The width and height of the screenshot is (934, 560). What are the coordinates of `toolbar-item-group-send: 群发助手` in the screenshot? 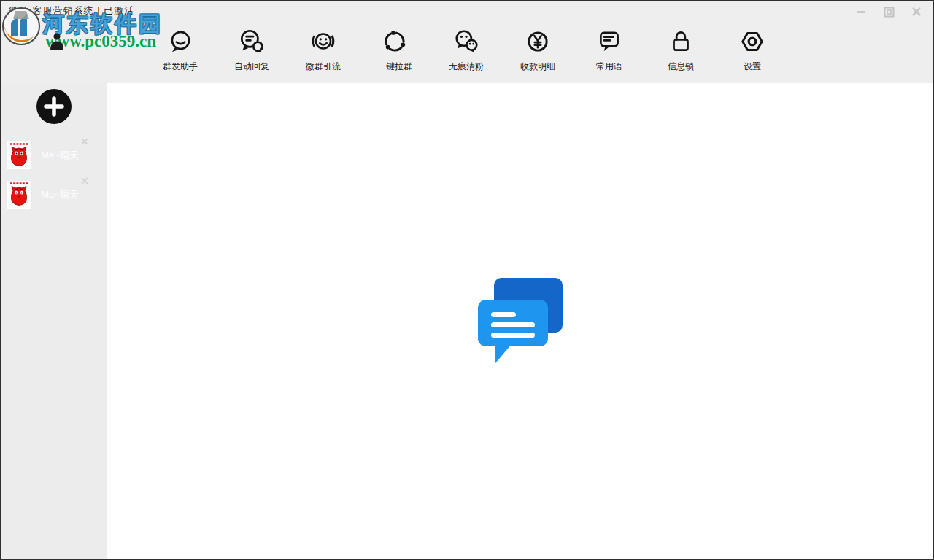 It's located at (180, 52).